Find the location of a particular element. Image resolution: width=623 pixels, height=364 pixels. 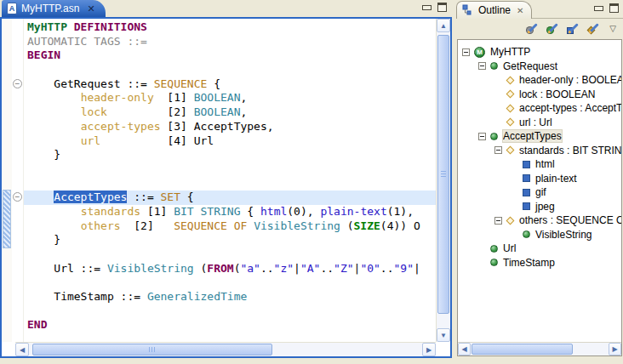

code-token: "z" is located at coordinates (284, 269).